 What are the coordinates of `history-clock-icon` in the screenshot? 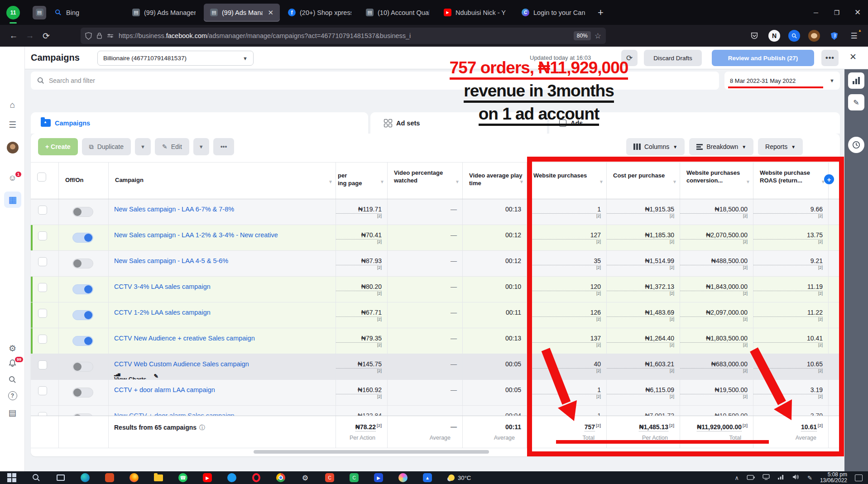 It's located at (856, 145).